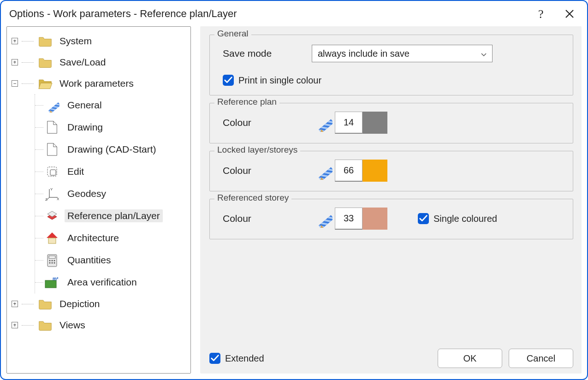  What do you see at coordinates (76, 41) in the screenshot?
I see `tree-label: System` at bounding box center [76, 41].